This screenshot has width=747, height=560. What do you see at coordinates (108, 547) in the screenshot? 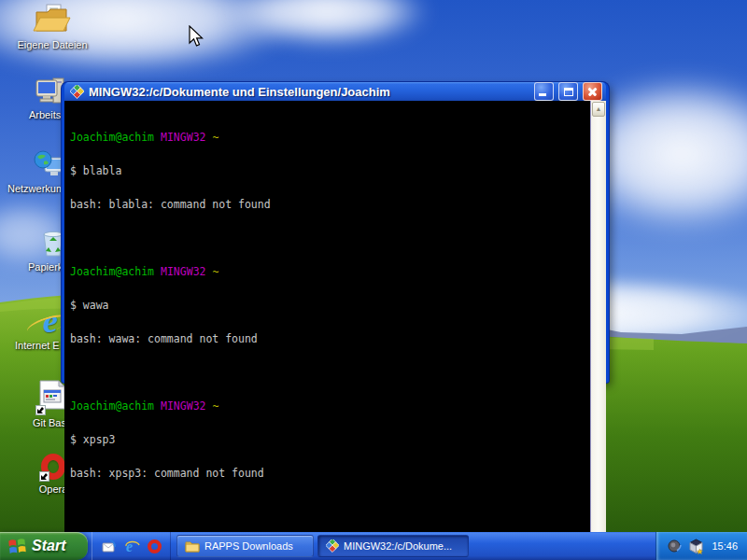
I see `outlook-express-icon` at bounding box center [108, 547].